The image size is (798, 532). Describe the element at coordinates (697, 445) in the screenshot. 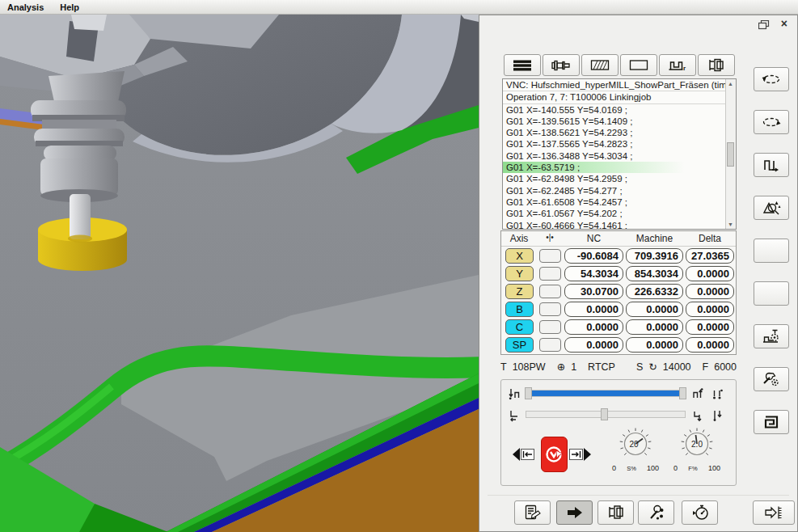

I see `feed-override-dial: 2.0` at that location.